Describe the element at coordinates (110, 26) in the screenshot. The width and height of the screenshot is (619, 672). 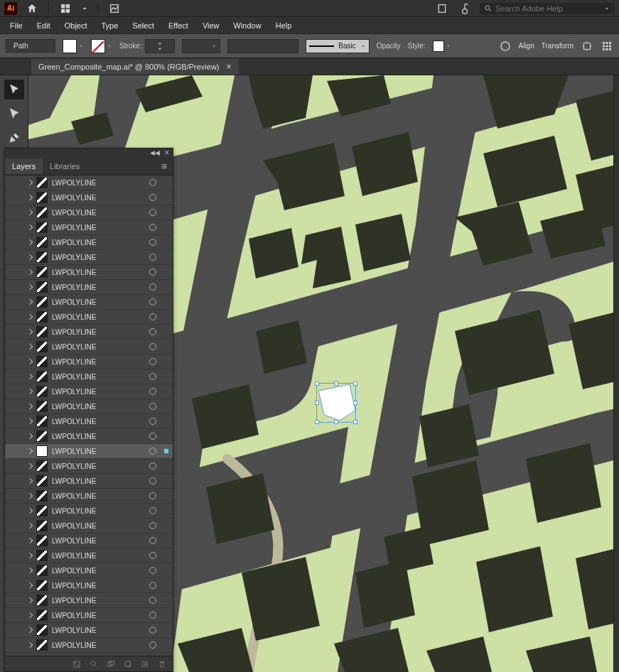
I see `menu-type: Type` at that location.